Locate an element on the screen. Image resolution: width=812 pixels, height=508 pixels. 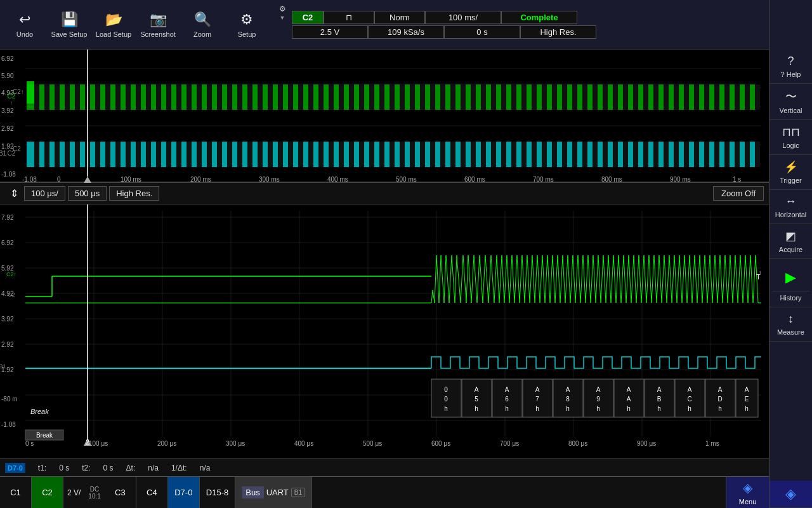
svg-text: A is located at coordinates (508, 390).